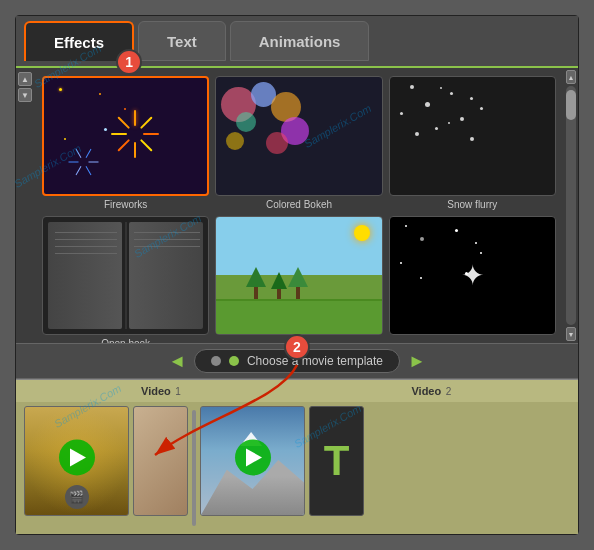  Describe the element at coordinates (336, 461) in the screenshot. I see `text-thumb: T` at that location.